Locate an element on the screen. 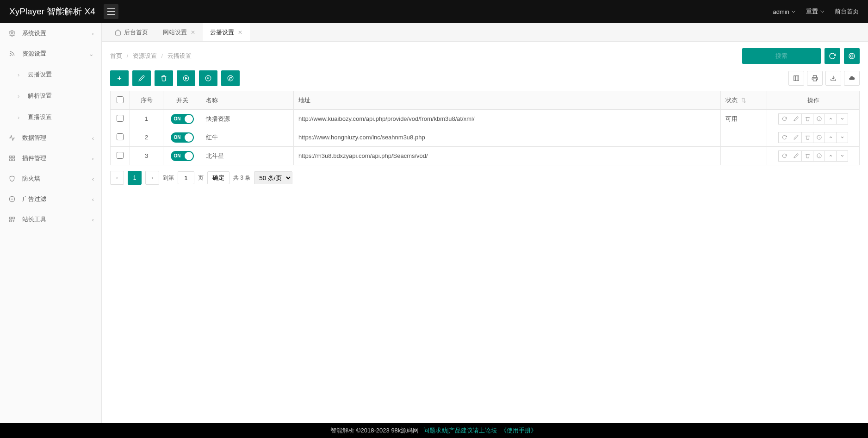 The image size is (868, 438). toolbar is located at coordinates (485, 78).